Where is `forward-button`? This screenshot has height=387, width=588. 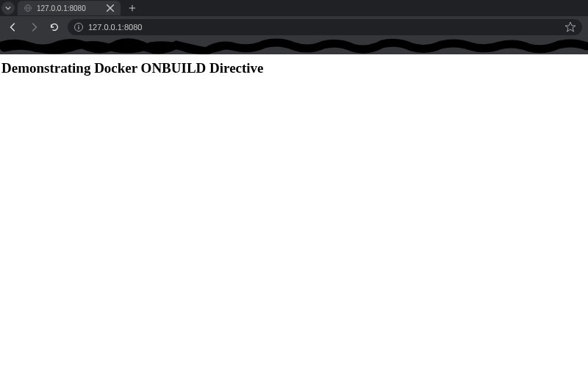
forward-button is located at coordinates (34, 27).